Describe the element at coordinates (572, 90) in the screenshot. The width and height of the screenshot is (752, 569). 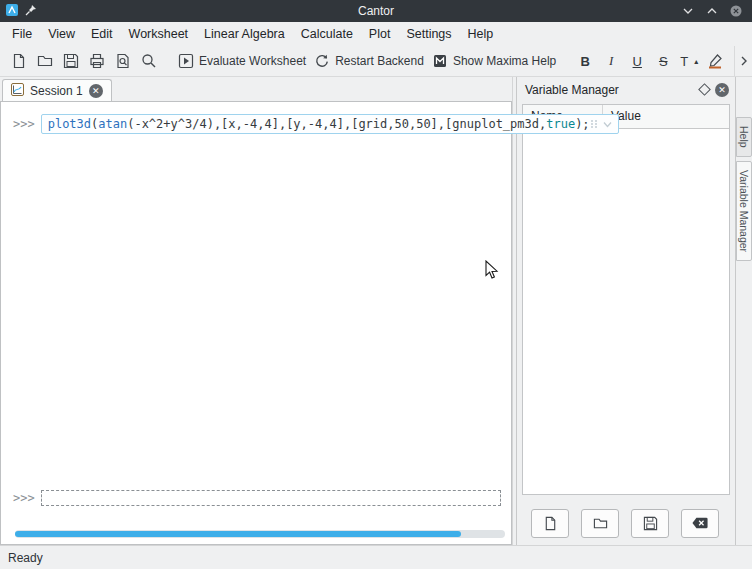
I see `variable-manager-title: Variable Manager` at that location.